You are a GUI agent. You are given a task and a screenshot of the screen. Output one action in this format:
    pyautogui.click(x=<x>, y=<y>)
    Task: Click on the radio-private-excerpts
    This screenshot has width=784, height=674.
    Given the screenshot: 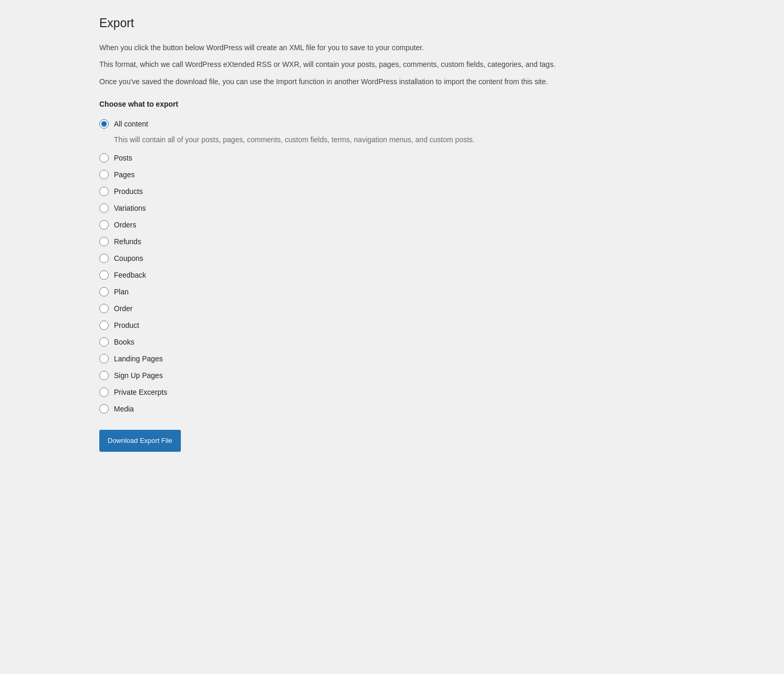 What is the action you would take?
    pyautogui.click(x=104, y=392)
    